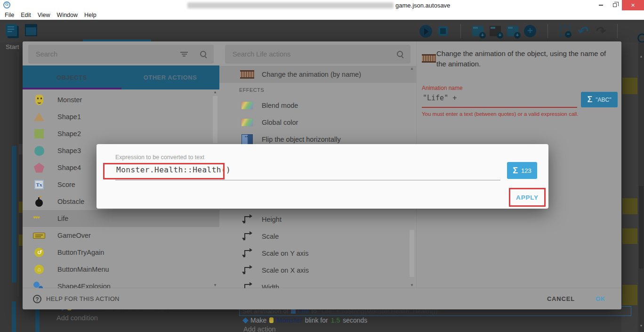 This screenshot has width=644, height=332. What do you see at coordinates (499, 98) in the screenshot?
I see `animation-name-input` at bounding box center [499, 98].